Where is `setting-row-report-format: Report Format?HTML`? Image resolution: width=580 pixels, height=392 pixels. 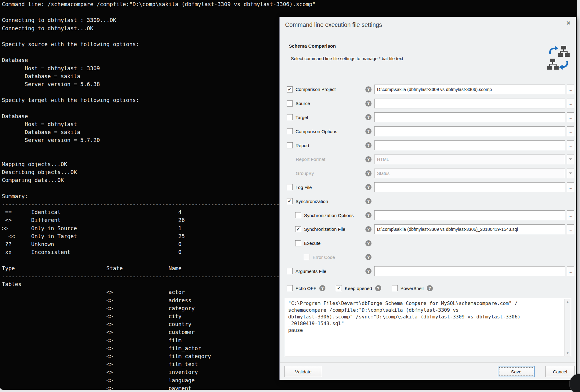
setting-row-report-format: Report Format?HTML is located at coordinates (428, 159).